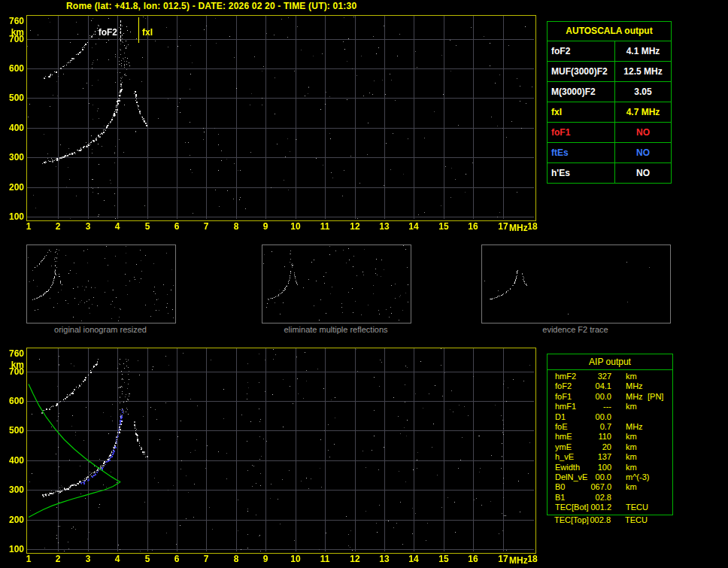  What do you see at coordinates (582, 436) in the screenshot?
I see `aip-param-value: 110` at bounding box center [582, 436].